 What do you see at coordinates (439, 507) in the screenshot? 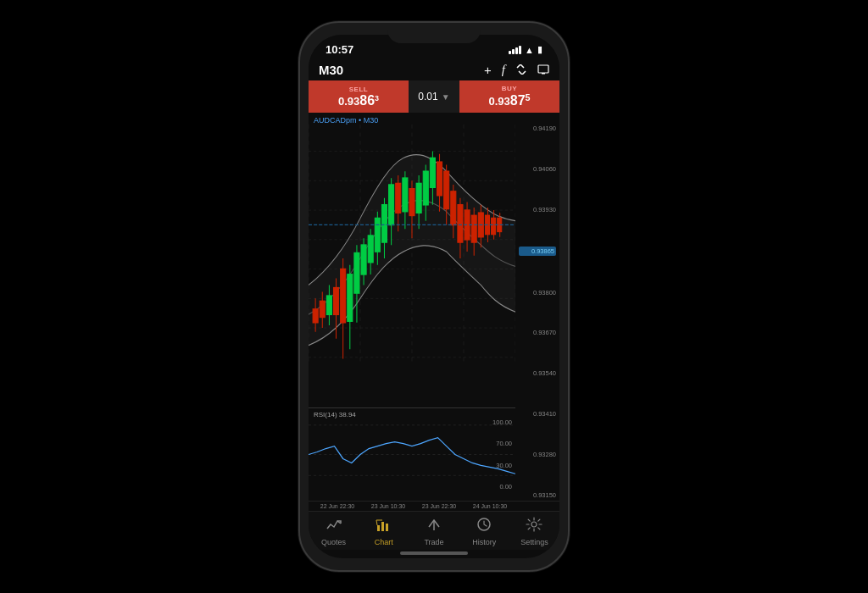
I see `time-tick-3: 23 Jun 22:30` at bounding box center [439, 507].